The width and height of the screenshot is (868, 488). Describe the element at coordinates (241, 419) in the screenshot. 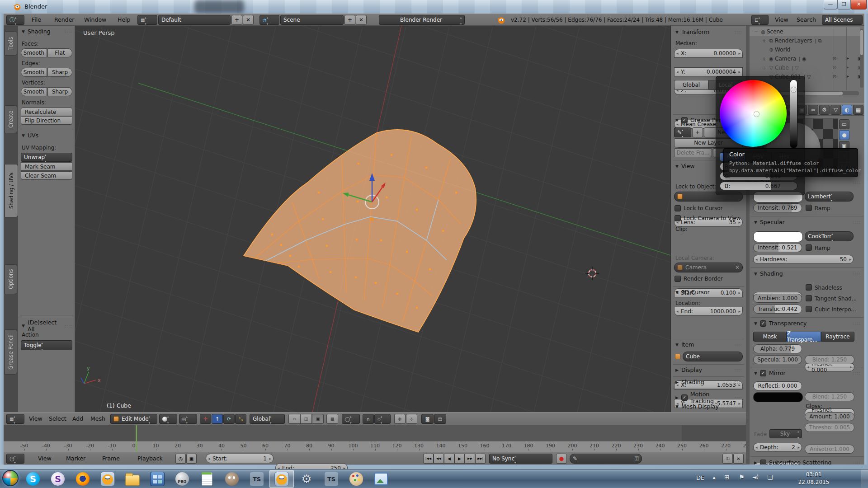

I see `scale-manipulator-button: ⤡` at that location.